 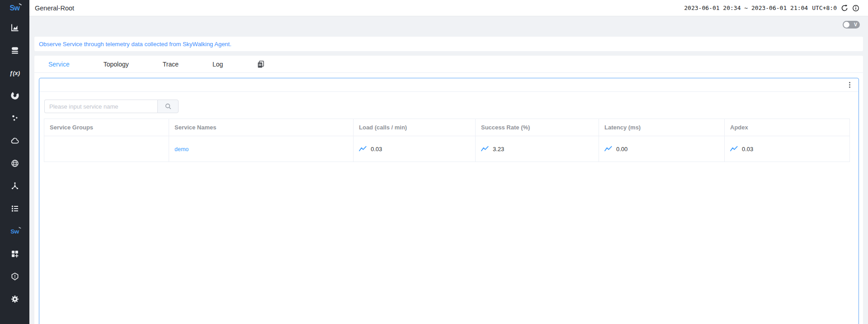 What do you see at coordinates (844, 8) in the screenshot?
I see `refresh-icon` at bounding box center [844, 8].